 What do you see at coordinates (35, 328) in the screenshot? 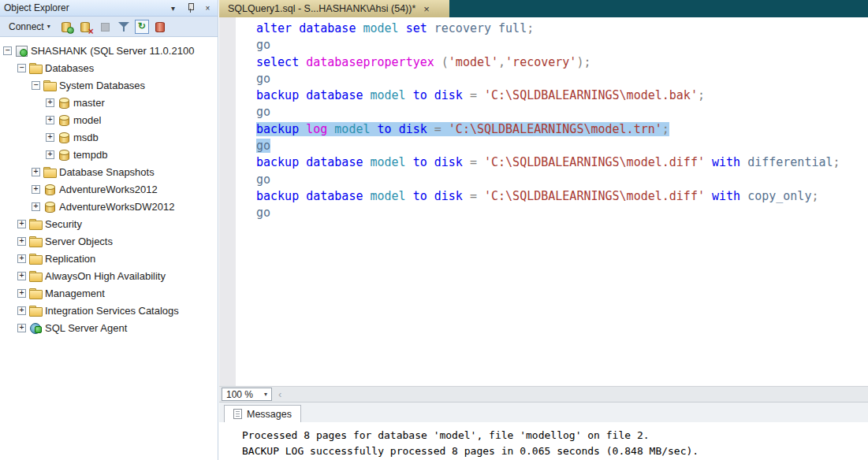
I see `agent-icon` at bounding box center [35, 328].